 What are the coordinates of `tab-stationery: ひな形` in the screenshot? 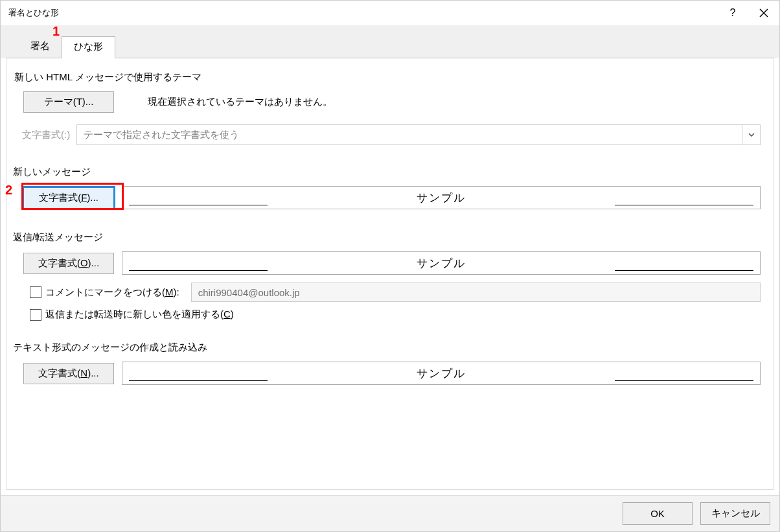 It's located at (88, 47).